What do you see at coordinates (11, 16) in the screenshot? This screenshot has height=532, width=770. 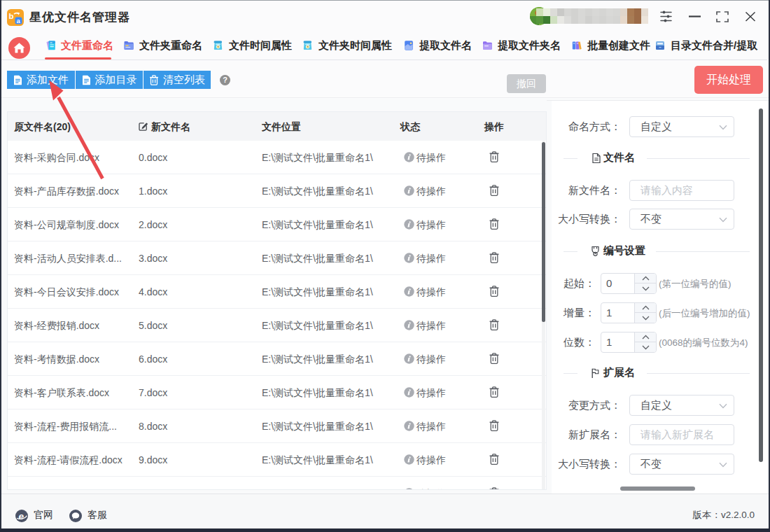 I see `svg-text: b` at bounding box center [11, 16].